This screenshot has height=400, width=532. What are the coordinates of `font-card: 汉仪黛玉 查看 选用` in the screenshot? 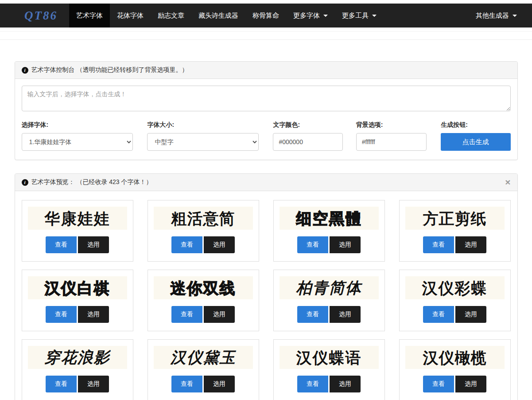 It's located at (203, 370).